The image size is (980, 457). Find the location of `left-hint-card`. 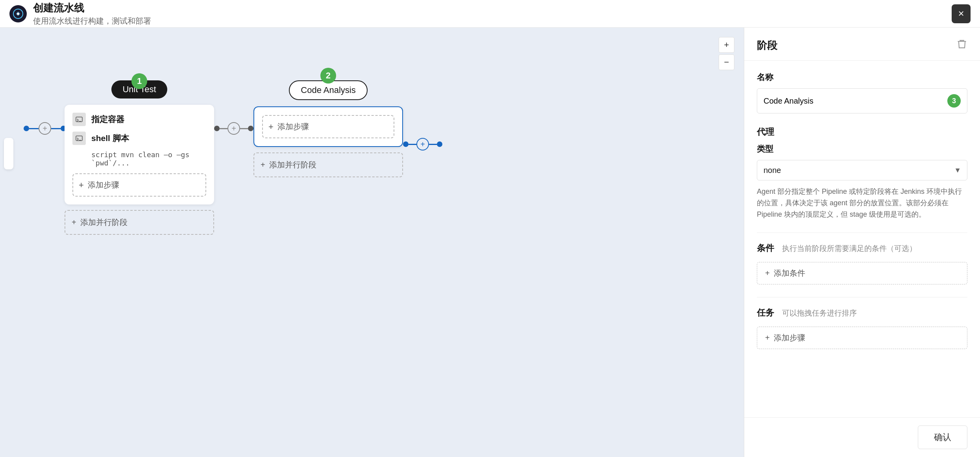

left-hint-card is located at coordinates (9, 154).